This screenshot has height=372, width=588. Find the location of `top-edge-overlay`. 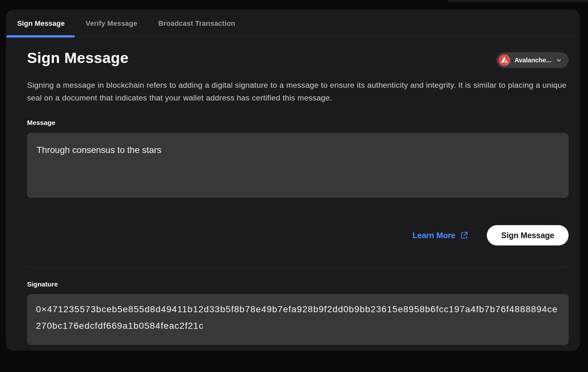

top-edge-overlay is located at coordinates (518, 1).